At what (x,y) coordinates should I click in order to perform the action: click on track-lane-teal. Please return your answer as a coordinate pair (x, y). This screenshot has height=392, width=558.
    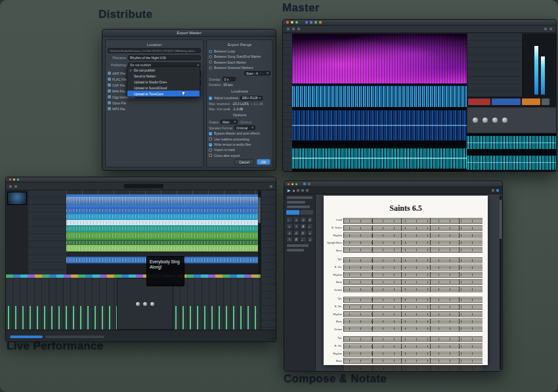
    Looking at the image, I should click on (163, 229).